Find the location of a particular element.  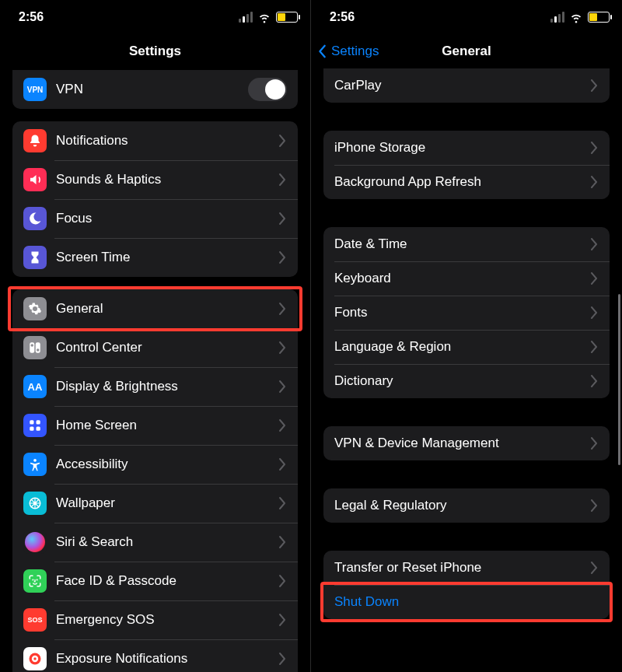

row-label: Legal & Regulatory is located at coordinates (462, 506).